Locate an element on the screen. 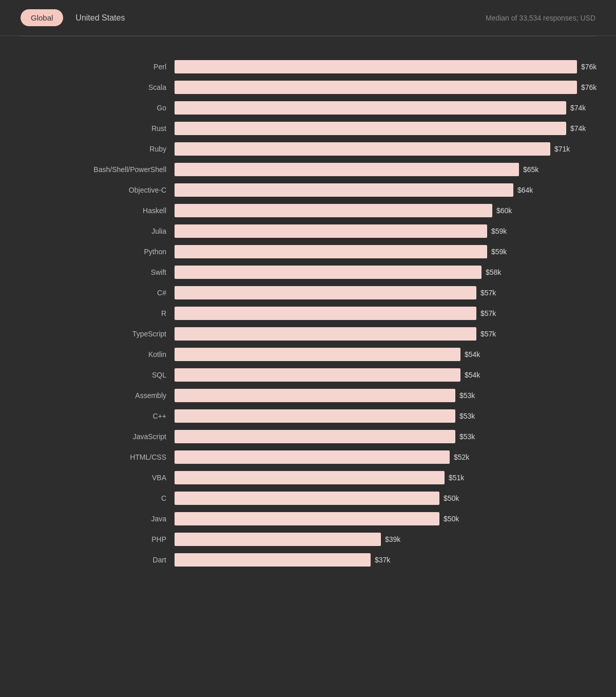  chart-row: Assembly$53k is located at coordinates (293, 395).